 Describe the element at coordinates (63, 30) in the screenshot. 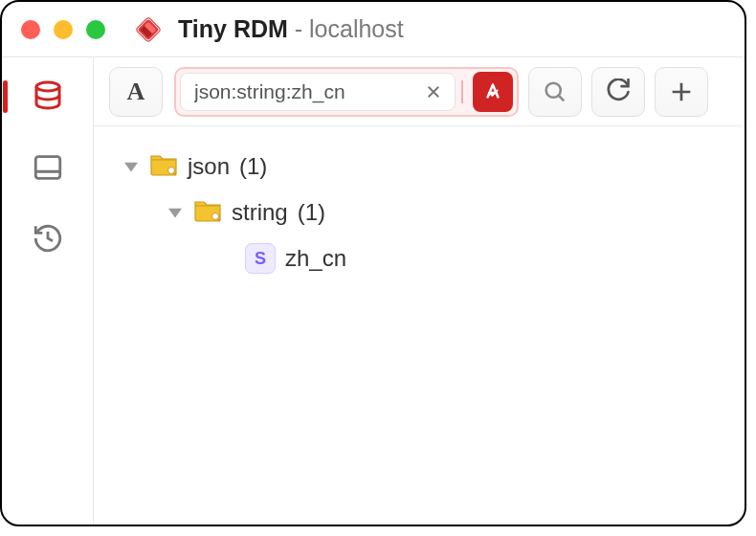

I see `traffic-lights` at that location.